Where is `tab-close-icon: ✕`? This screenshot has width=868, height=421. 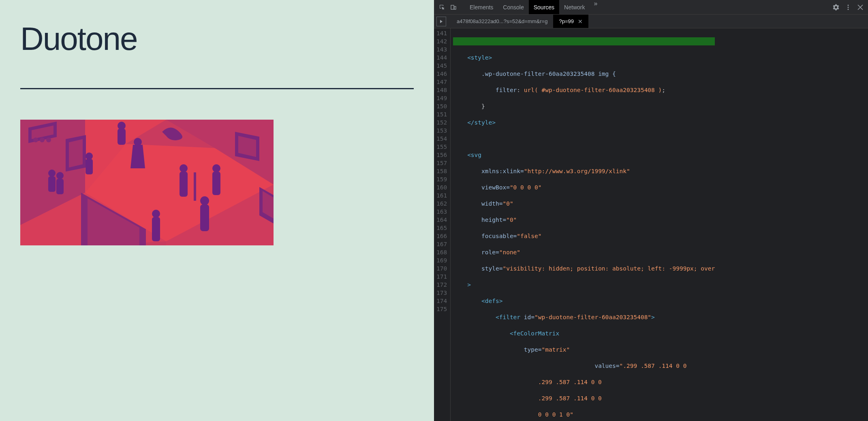
tab-close-icon: ✕ is located at coordinates (580, 21).